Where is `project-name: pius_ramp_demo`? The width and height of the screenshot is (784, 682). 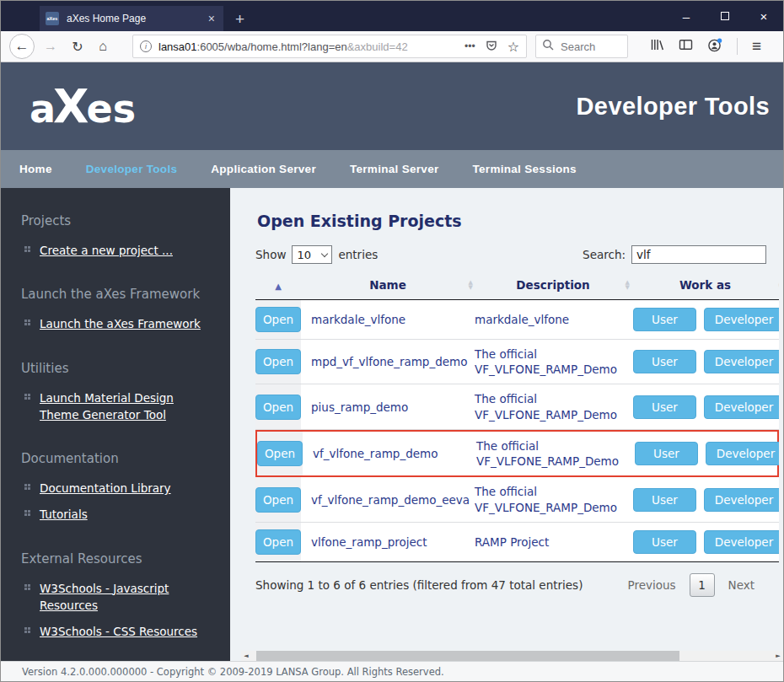
project-name: pius_ramp_demo is located at coordinates (388, 406).